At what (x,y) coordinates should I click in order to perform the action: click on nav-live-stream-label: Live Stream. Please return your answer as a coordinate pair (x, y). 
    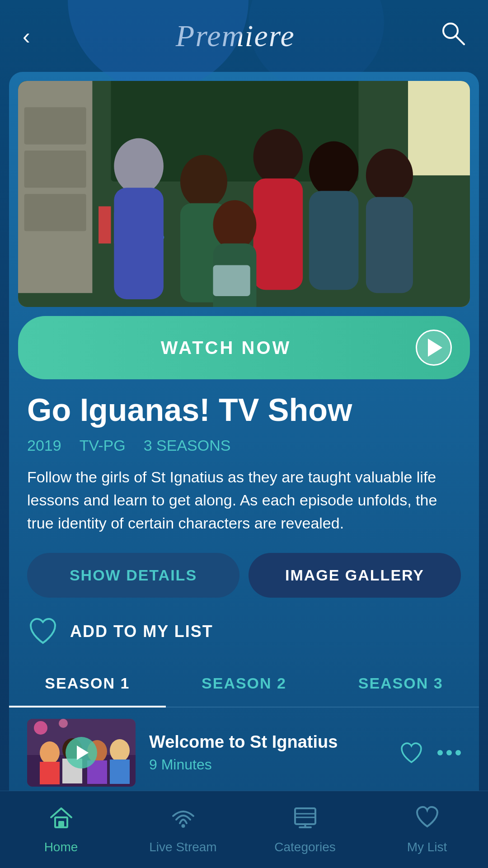
    Looking at the image, I should click on (183, 847).